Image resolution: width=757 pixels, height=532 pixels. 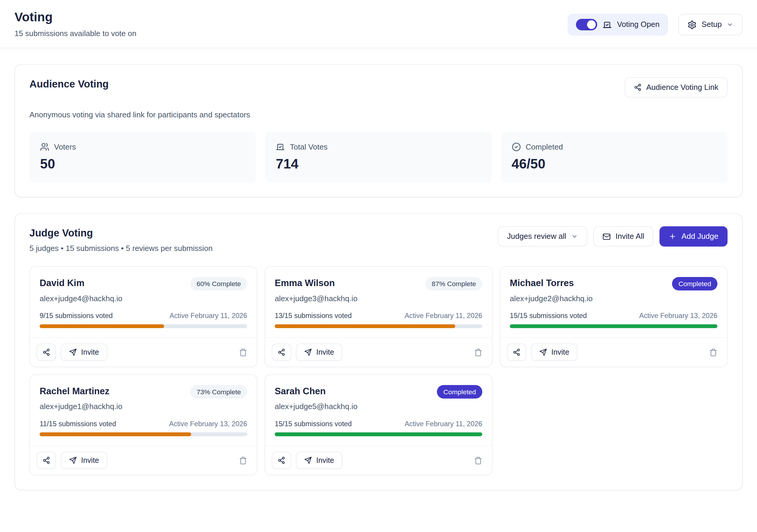 What do you see at coordinates (378, 316) in the screenshot?
I see `judge-meta-row: 13/15 submissions voted Active February …` at bounding box center [378, 316].